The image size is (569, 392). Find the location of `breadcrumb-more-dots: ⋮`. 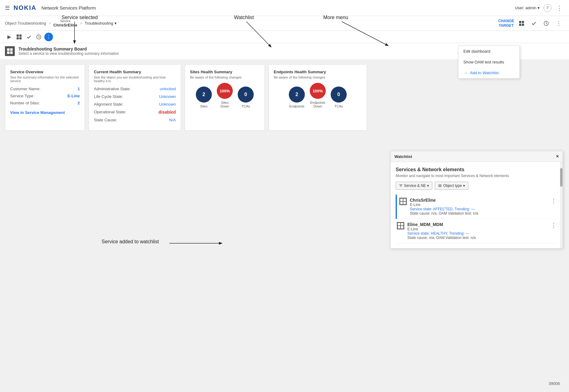

breadcrumb-more-dots: ⋮ is located at coordinates (559, 23).